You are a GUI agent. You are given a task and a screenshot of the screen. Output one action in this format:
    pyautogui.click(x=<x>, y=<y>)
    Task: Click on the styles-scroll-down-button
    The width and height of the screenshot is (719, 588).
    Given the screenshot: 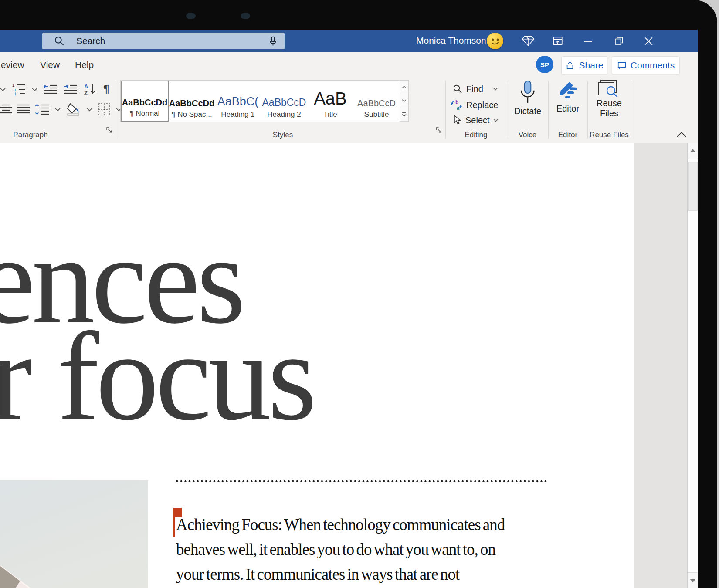 What is the action you would take?
    pyautogui.click(x=404, y=101)
    